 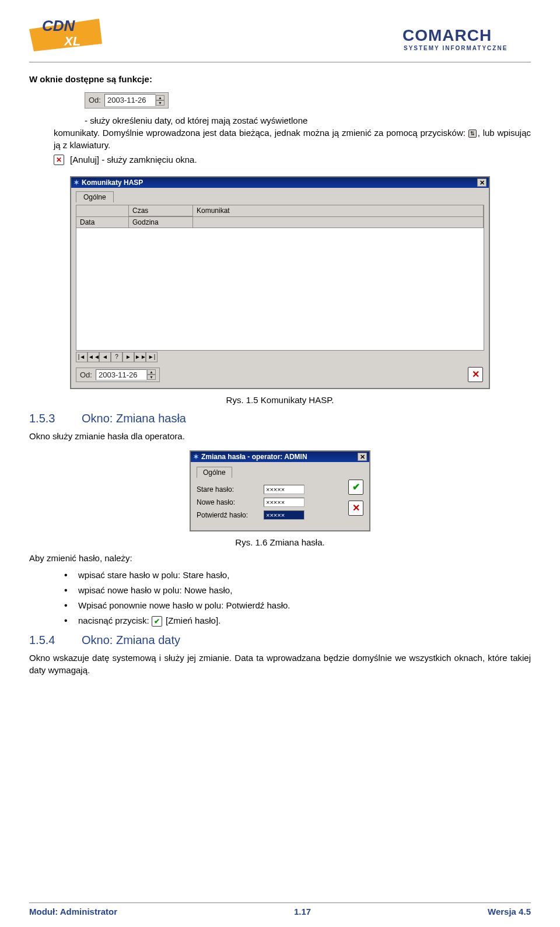 I want to click on intro-lead: W oknie dostępne są funkcje:, so click(x=280, y=79).